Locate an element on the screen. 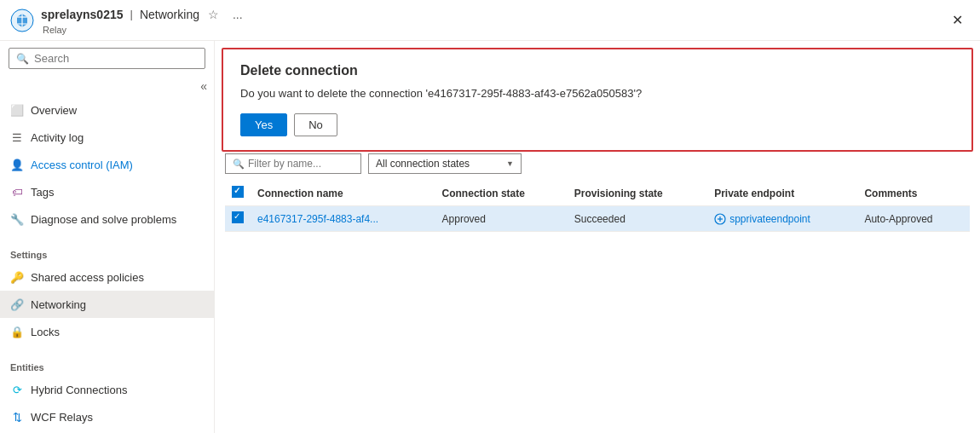 This screenshot has height=433, width=980. app-name: sprelayns0215 is located at coordinates (82, 14).